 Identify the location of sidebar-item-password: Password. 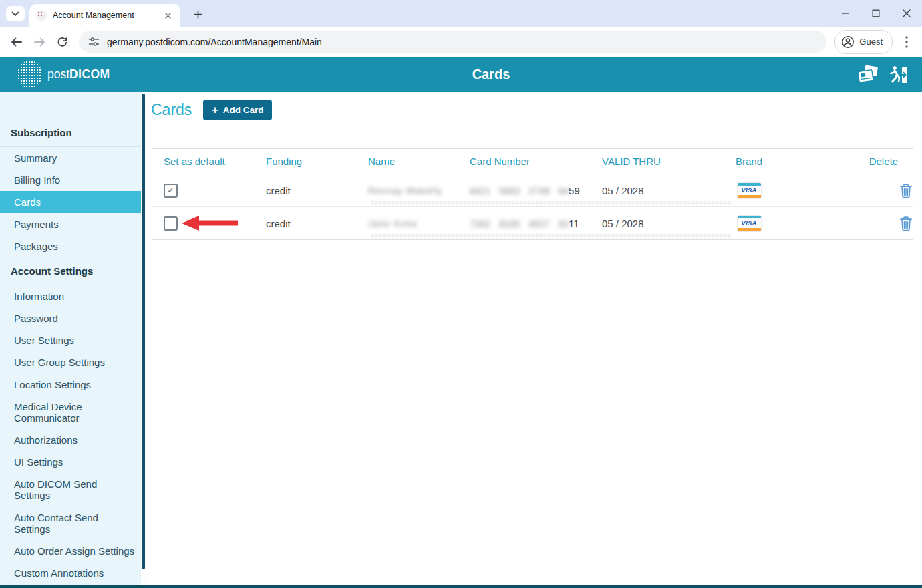
(73, 318).